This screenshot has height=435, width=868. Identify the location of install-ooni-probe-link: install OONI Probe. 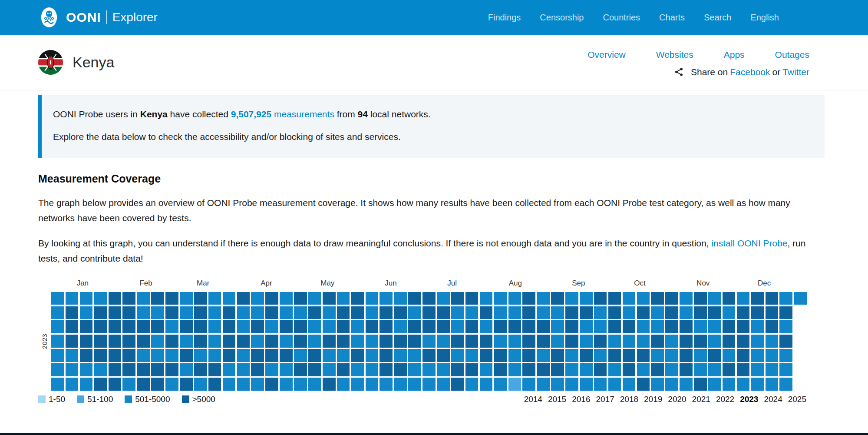
(749, 243).